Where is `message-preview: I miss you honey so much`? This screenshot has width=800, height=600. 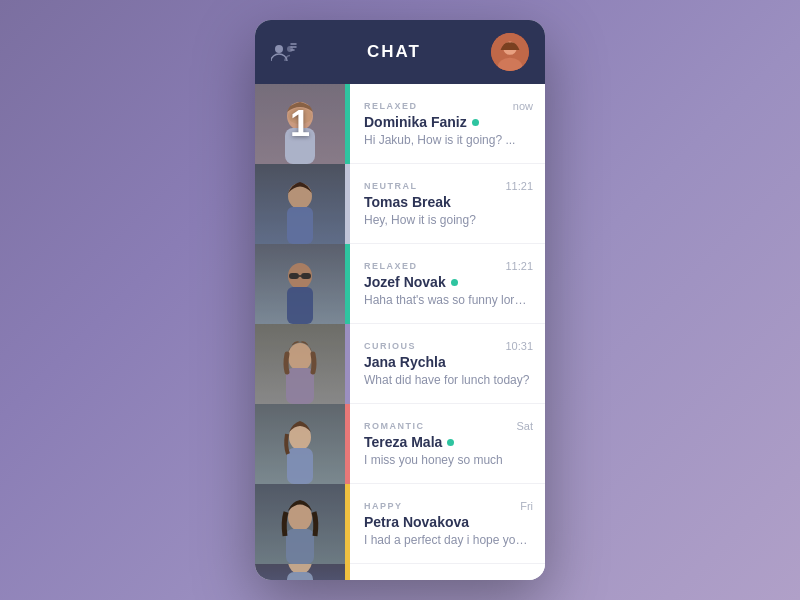
message-preview: I miss you honey so much is located at coordinates (448, 460).